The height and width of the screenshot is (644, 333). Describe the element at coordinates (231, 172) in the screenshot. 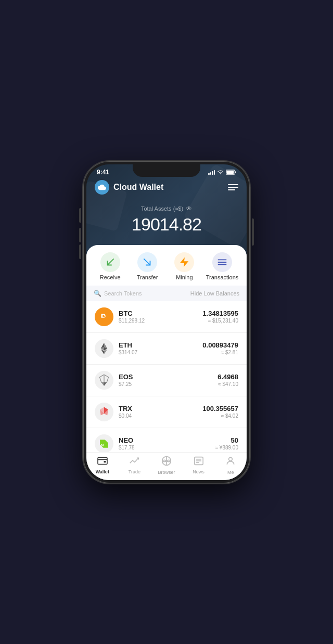

I see `battery-icon` at that location.